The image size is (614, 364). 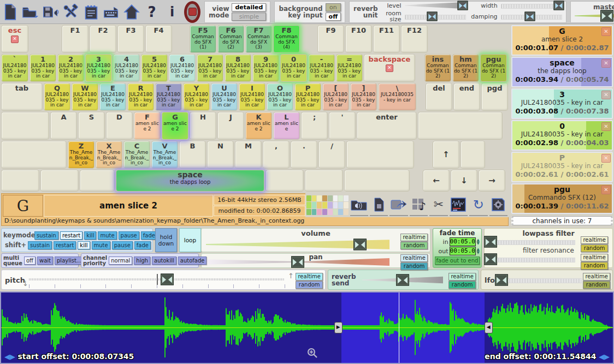 What do you see at coordinates (286, 126) in the screenshot?
I see `key-L: Lamen slice` at bounding box center [286, 126].